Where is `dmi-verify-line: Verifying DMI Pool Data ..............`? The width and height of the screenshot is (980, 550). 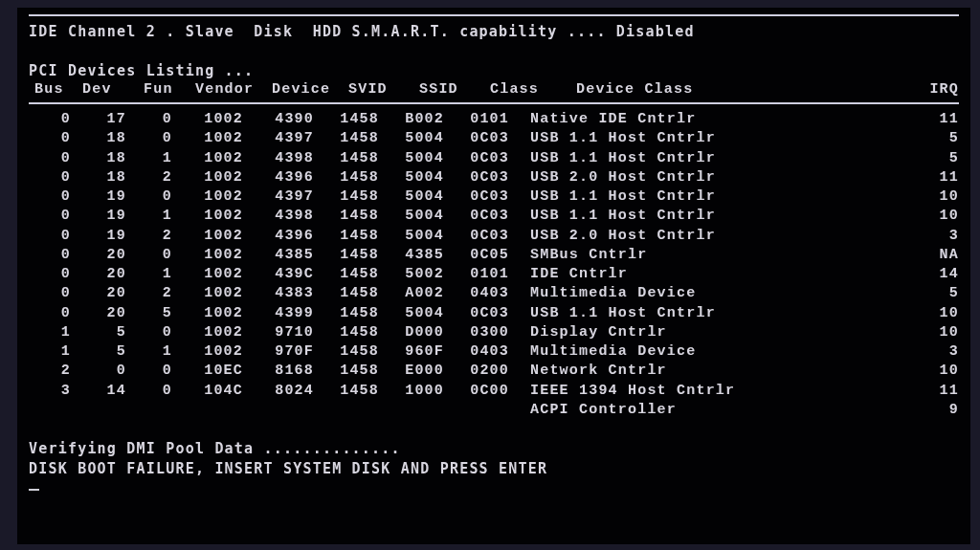
dmi-verify-line: Verifying DMI Pool Data .............. is located at coordinates (494, 449).